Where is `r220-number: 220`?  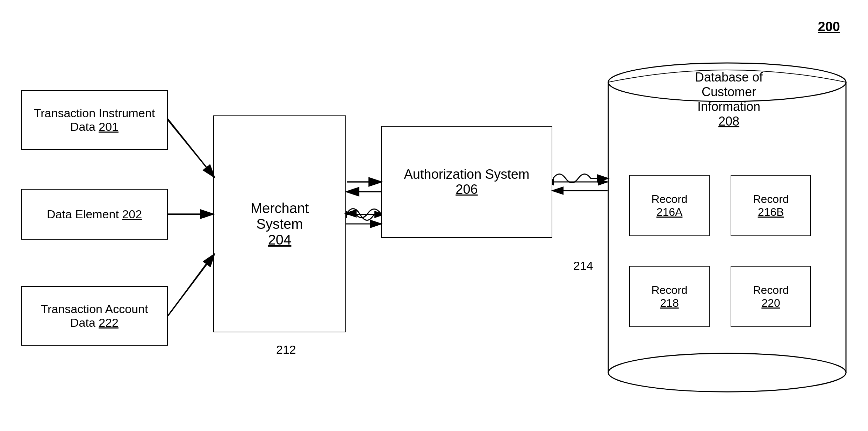 r220-number: 220 is located at coordinates (770, 303).